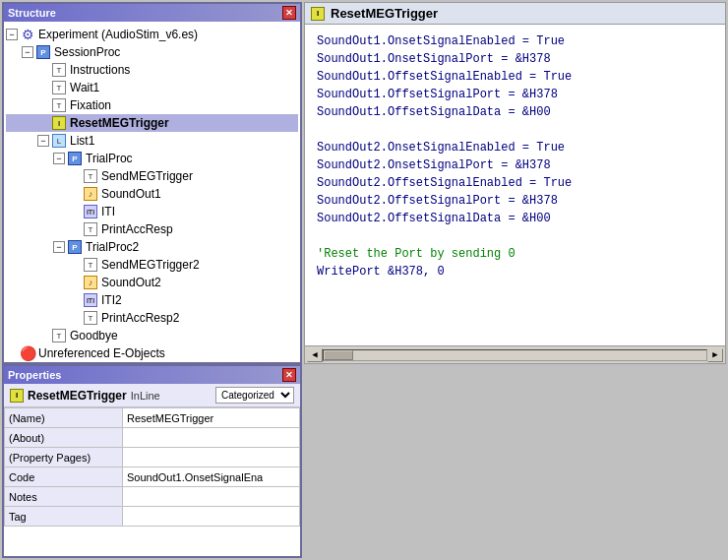  I want to click on tree-item-goodbye: TGoodbye, so click(152, 336).